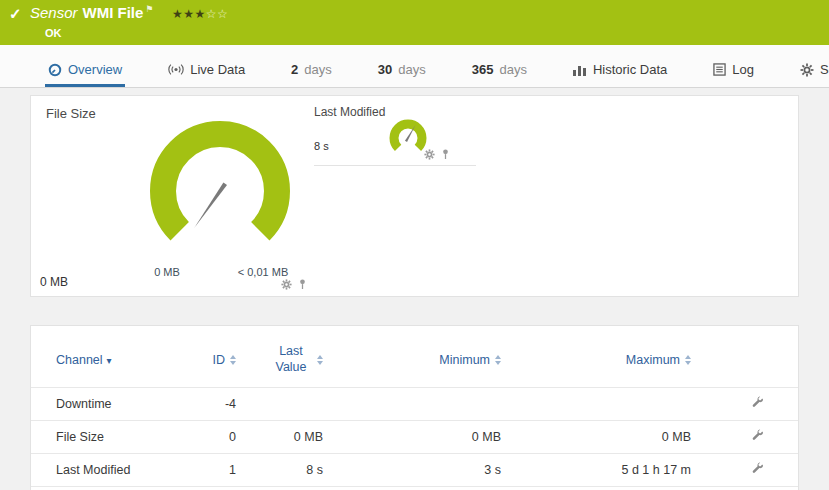  I want to click on status-badge: OK, so click(54, 33).